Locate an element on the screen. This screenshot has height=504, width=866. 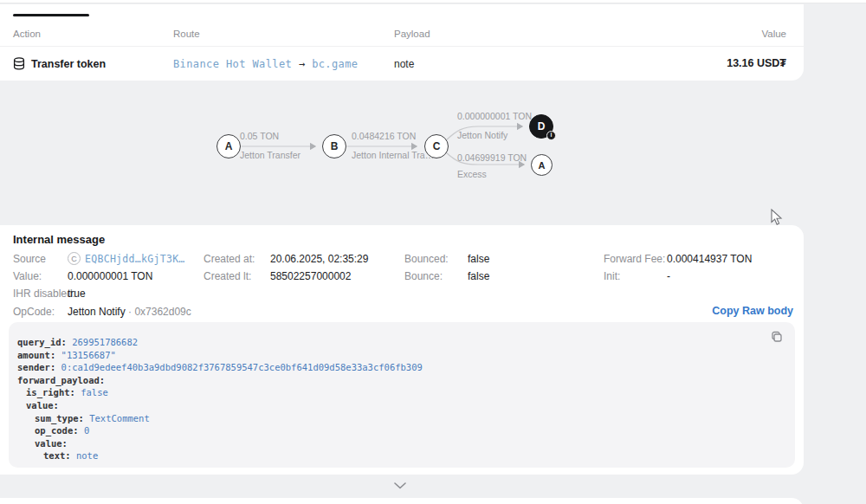
code-line: forward_payload: is located at coordinates (406, 381).